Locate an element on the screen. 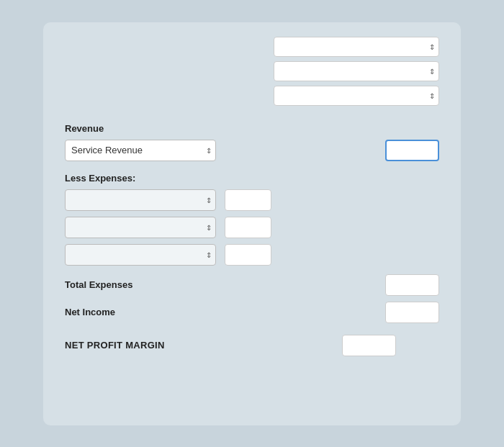 The width and height of the screenshot is (504, 447). npm-input is located at coordinates (369, 346).